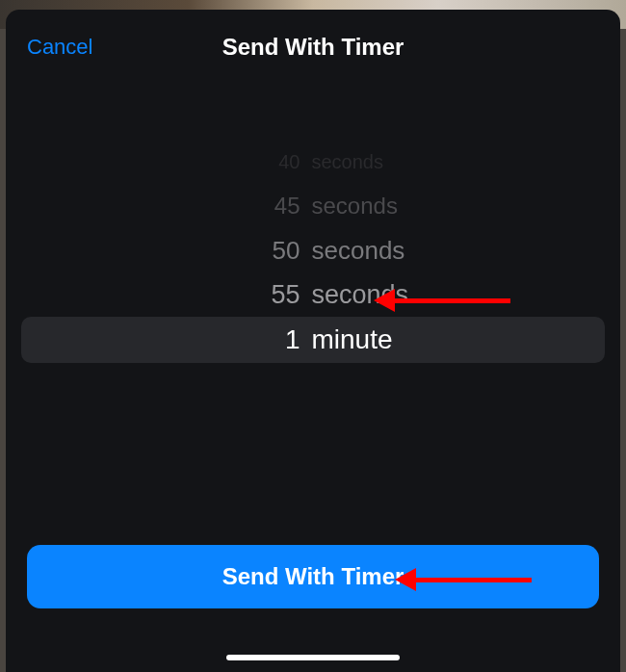 This screenshot has height=672, width=626. What do you see at coordinates (370, 340) in the screenshot?
I see `picker-unit: minute` at bounding box center [370, 340].